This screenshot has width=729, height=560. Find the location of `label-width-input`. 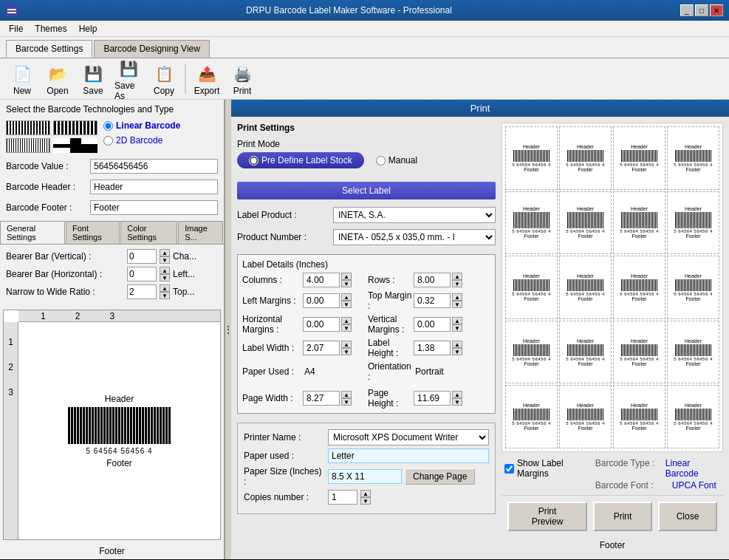

label-width-input is located at coordinates (321, 348).